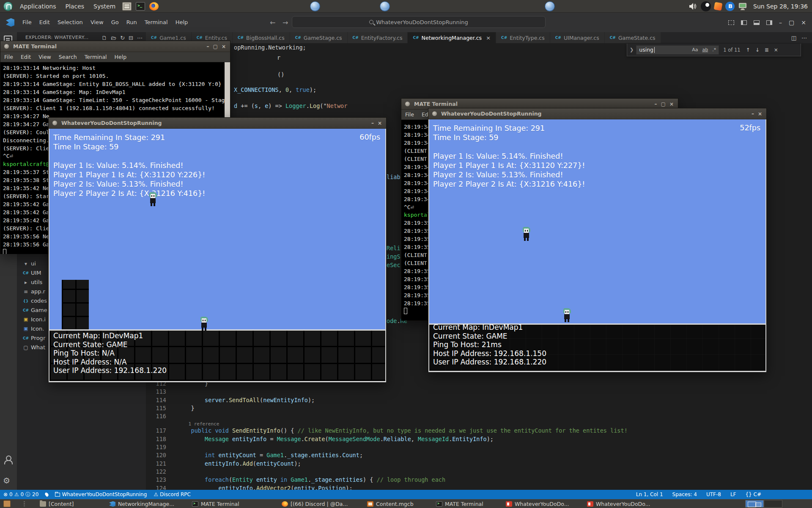 The width and height of the screenshot is (812, 508). I want to click on tab-close-icon: ×, so click(488, 38).